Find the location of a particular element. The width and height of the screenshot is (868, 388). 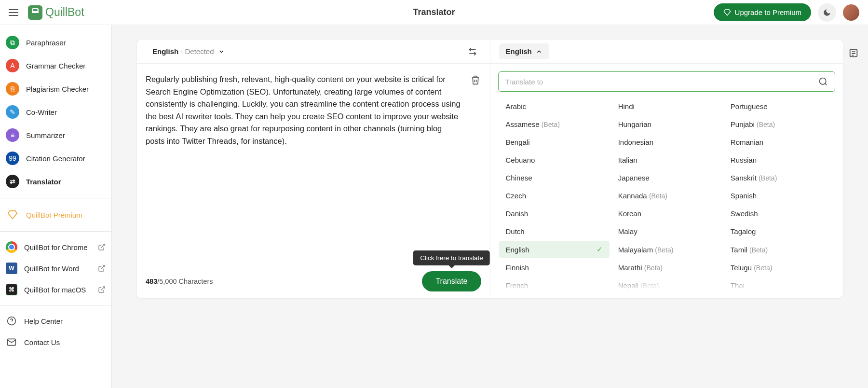

sidebar-item-label: Citation Generator is located at coordinates (56, 158).